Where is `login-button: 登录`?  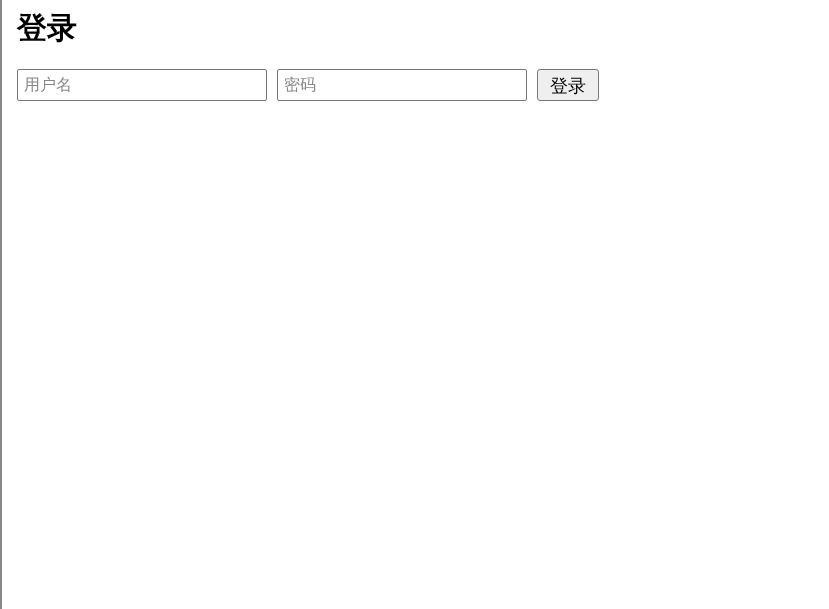 login-button: 登录 is located at coordinates (568, 85).